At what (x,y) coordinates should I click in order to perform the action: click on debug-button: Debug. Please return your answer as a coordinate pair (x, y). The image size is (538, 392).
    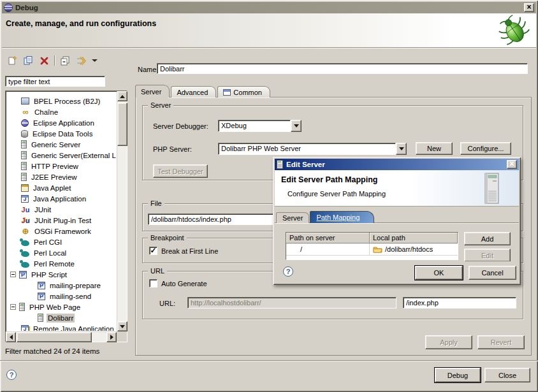
    Looking at the image, I should click on (458, 375).